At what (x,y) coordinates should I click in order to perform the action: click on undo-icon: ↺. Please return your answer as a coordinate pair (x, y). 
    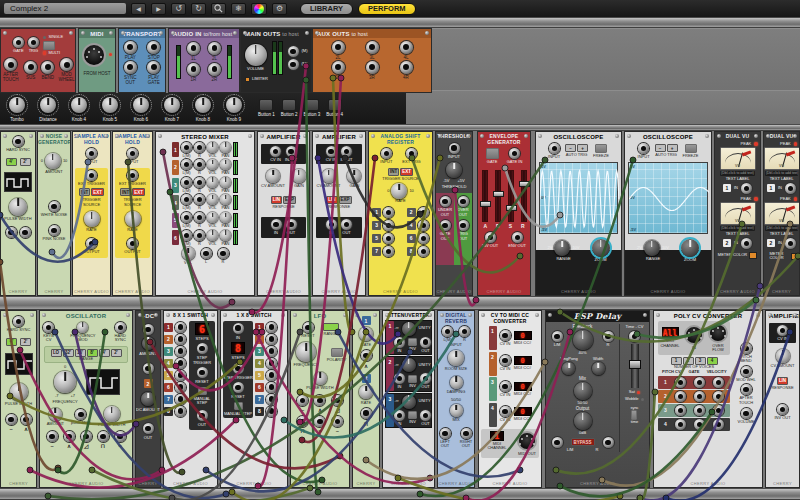
    Looking at the image, I should click on (178, 9).